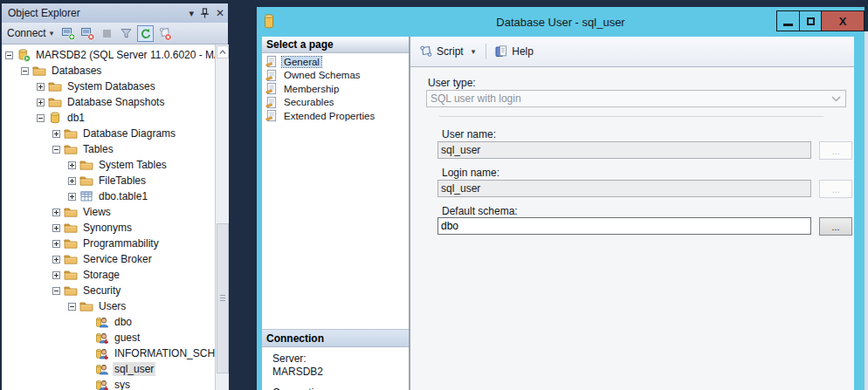  What do you see at coordinates (108, 243) in the screenshot?
I see `tree-item-programmability: Programmability` at bounding box center [108, 243].